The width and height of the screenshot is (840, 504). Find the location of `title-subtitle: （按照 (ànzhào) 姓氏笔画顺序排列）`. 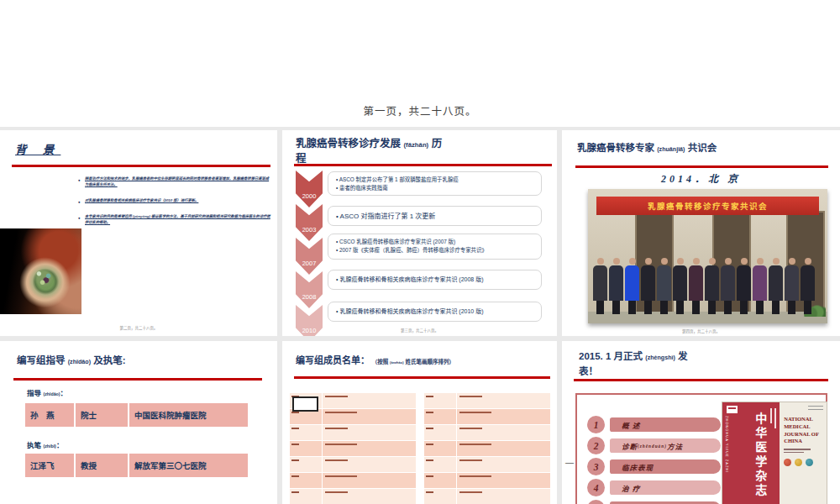

title-subtitle: （按照 (ànzhào) 姓氏笔画顺序排列） is located at coordinates (415, 361).